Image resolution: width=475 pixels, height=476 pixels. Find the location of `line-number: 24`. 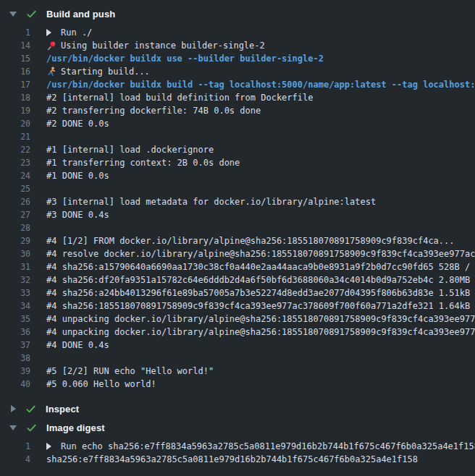

line-number: 24 is located at coordinates (15, 176).